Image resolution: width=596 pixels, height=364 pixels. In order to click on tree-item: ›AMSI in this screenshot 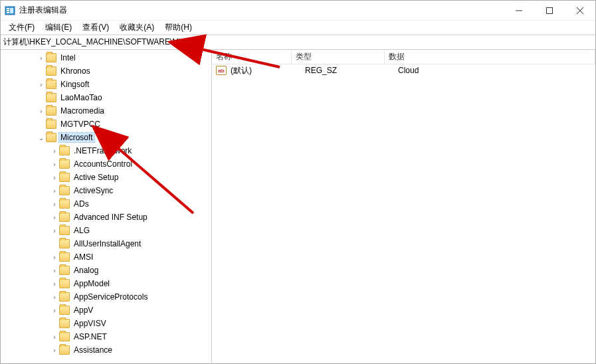, I will do `click(106, 257)`.